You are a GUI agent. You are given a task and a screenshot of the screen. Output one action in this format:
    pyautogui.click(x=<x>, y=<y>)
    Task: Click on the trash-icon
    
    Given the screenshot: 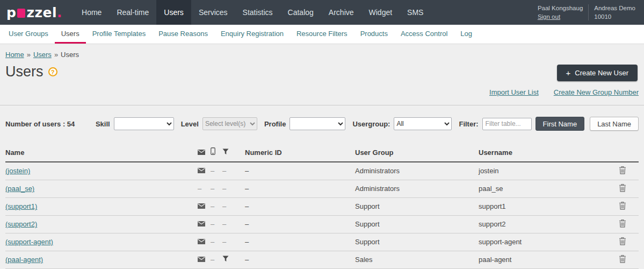 What is the action you would take?
    pyautogui.click(x=623, y=259)
    